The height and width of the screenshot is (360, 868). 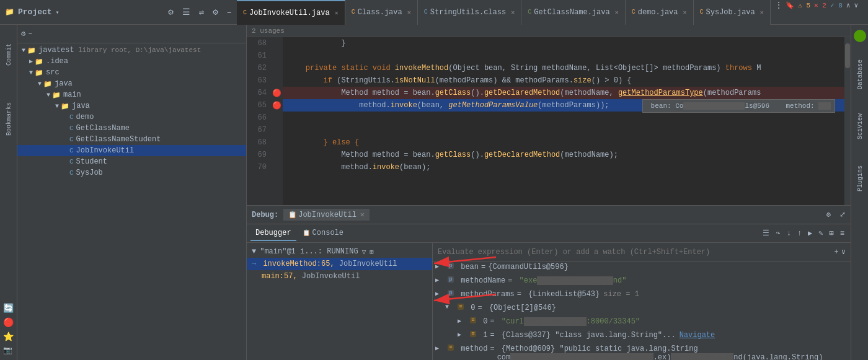 What do you see at coordinates (642, 268) in the screenshot?
I see `var-bean: ▶ p bean = {CommandUtils@596}` at bounding box center [642, 268].